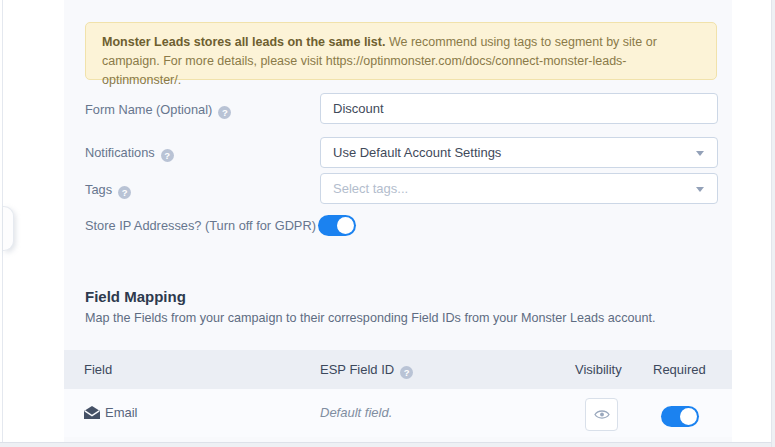  What do you see at coordinates (8, 228) in the screenshot?
I see `sidebar-collapse-handle` at bounding box center [8, 228].